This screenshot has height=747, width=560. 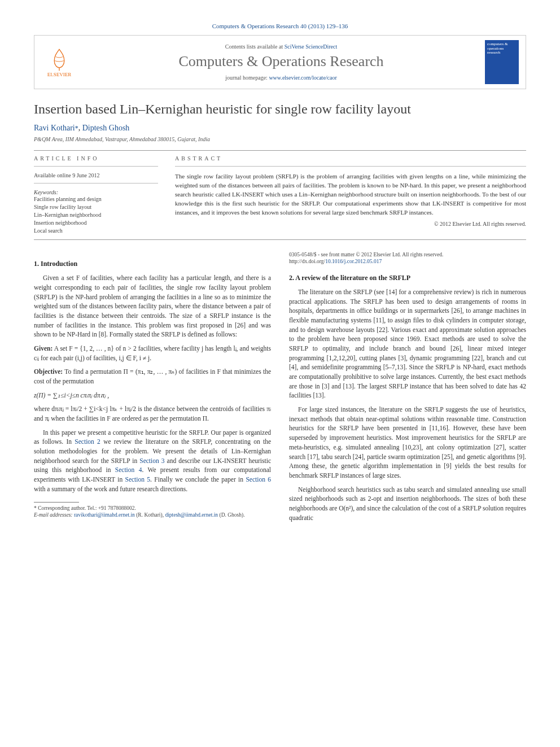 What do you see at coordinates (281, 62) in the screenshot?
I see `journal-name: Computers & Operations Research` at bounding box center [281, 62].